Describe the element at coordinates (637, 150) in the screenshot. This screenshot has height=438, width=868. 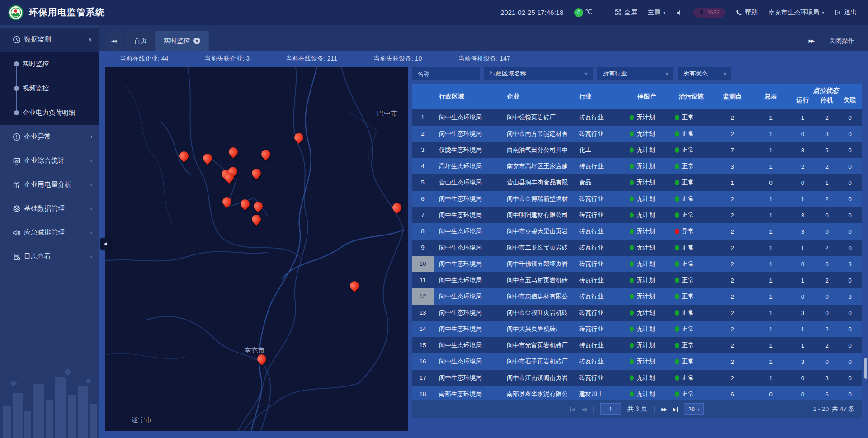
I see `table-row: 3 仪陇生态环境局 西南油气田分公司川中 化工 无计划 正常 7 1 3 5 0` at that location.